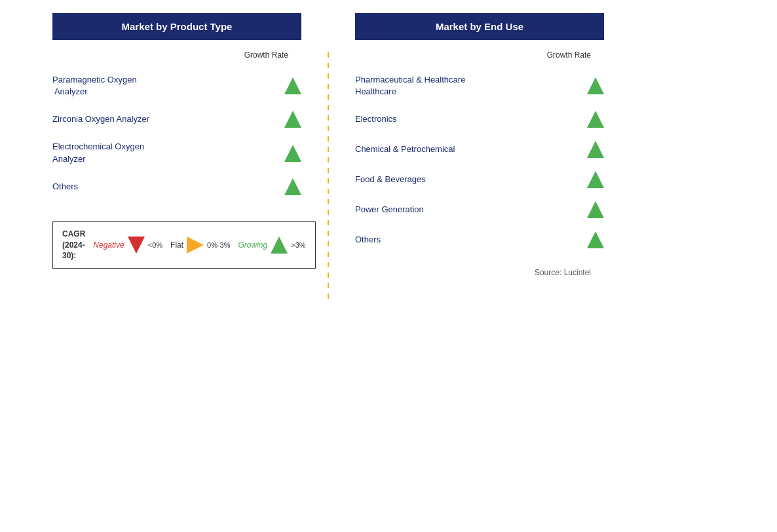  Describe the element at coordinates (480, 86) in the screenshot. I see `list-item: Pharmaceutical & HealthcareHealthcare` at that location.